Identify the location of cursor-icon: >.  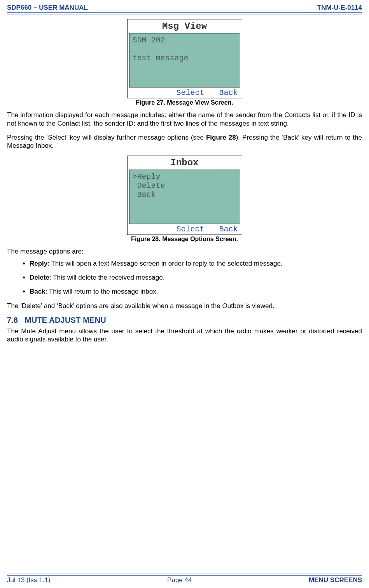
(135, 177).